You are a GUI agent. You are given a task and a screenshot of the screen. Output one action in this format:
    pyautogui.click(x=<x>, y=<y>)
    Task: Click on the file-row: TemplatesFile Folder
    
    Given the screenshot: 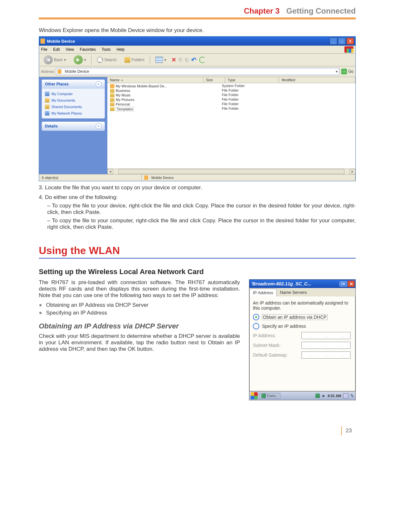 What is the action you would take?
    pyautogui.click(x=232, y=109)
    